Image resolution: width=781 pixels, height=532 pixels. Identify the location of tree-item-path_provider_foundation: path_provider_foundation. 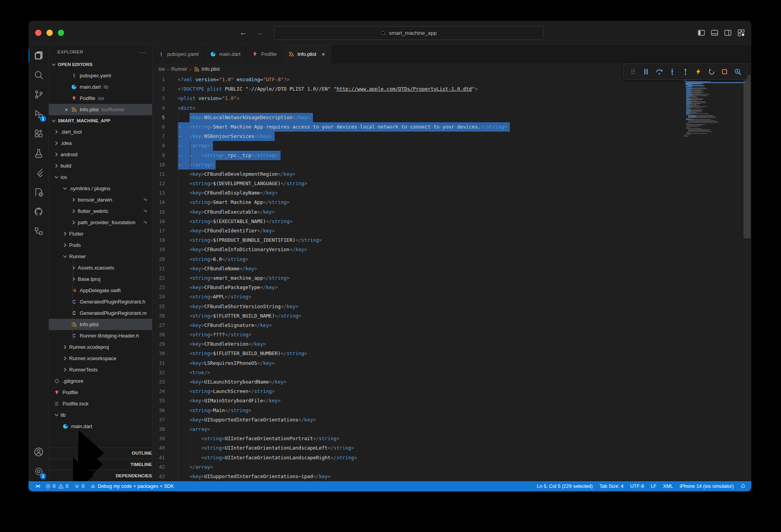
(100, 223).